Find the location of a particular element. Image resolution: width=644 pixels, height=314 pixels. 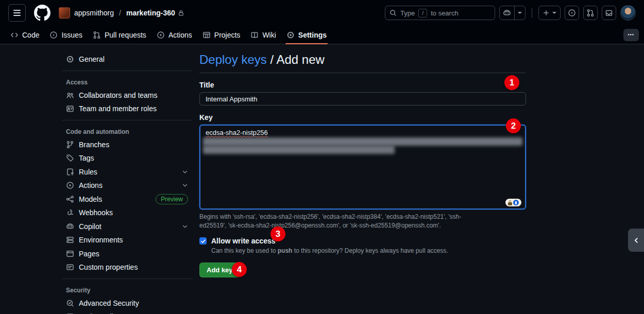

org-name-link: appsmithorg is located at coordinates (94, 13).